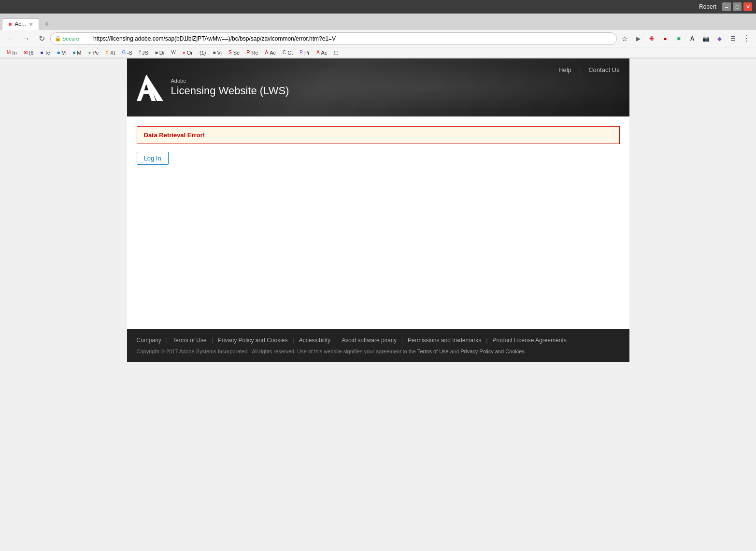  What do you see at coordinates (625, 39) in the screenshot?
I see `bookmark-star-icon: ☆` at bounding box center [625, 39].